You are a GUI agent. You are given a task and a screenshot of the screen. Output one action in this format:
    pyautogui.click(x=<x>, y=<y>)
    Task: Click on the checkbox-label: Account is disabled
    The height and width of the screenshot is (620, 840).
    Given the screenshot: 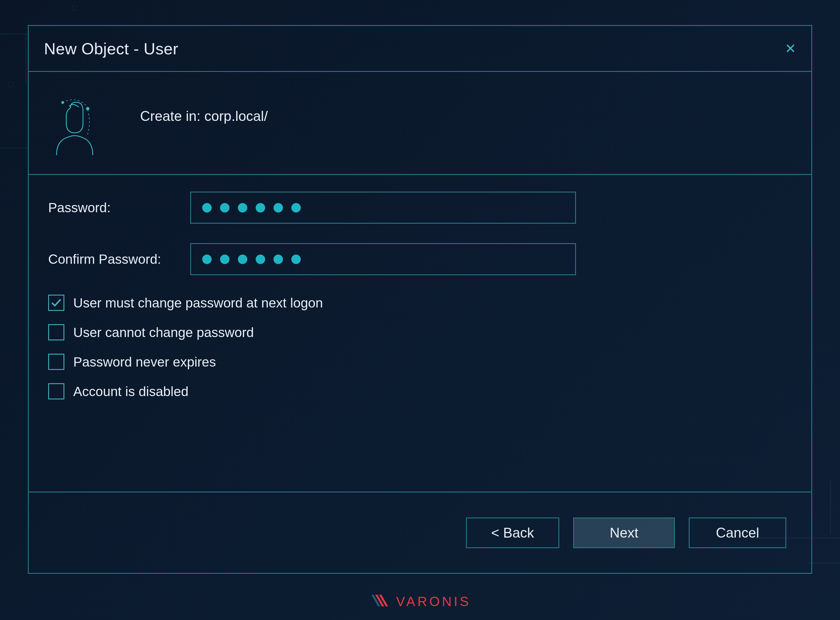 What is the action you would take?
    pyautogui.click(x=131, y=391)
    